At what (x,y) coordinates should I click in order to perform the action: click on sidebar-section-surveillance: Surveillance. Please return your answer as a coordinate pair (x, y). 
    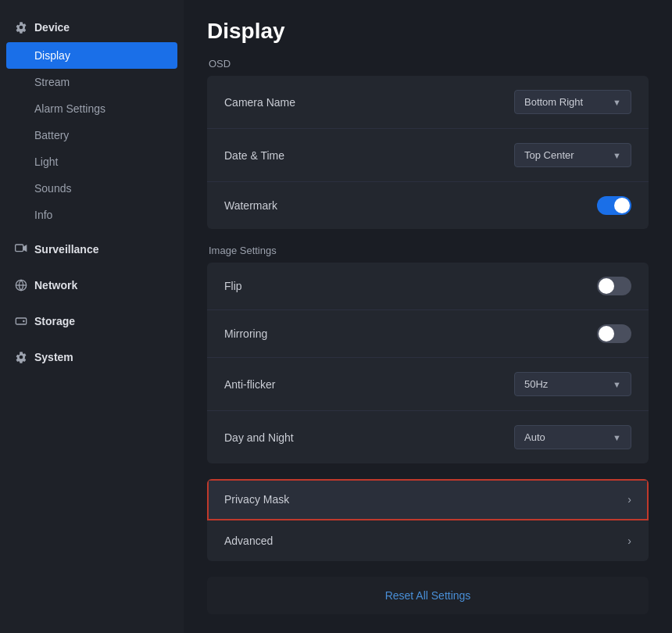
    Looking at the image, I should click on (92, 249).